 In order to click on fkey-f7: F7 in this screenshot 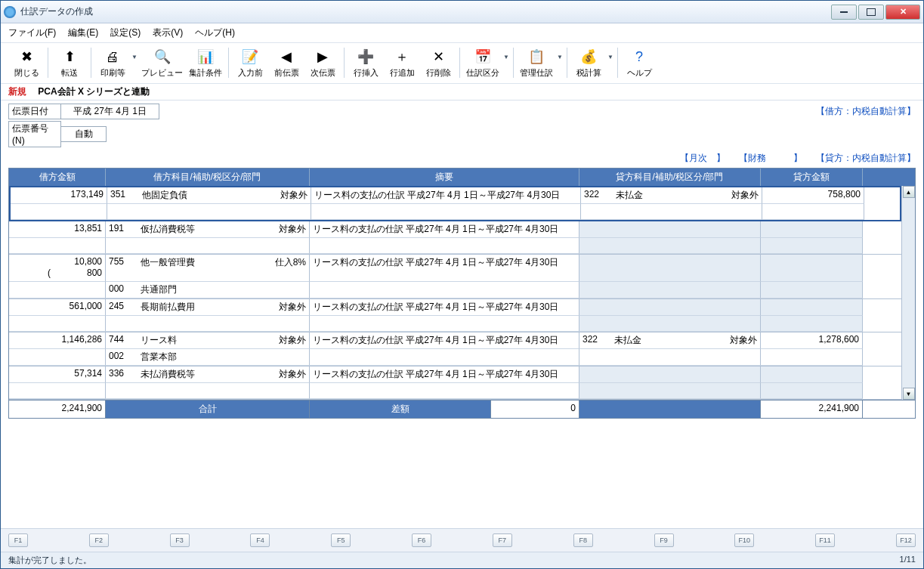, I will do `click(502, 540)`.